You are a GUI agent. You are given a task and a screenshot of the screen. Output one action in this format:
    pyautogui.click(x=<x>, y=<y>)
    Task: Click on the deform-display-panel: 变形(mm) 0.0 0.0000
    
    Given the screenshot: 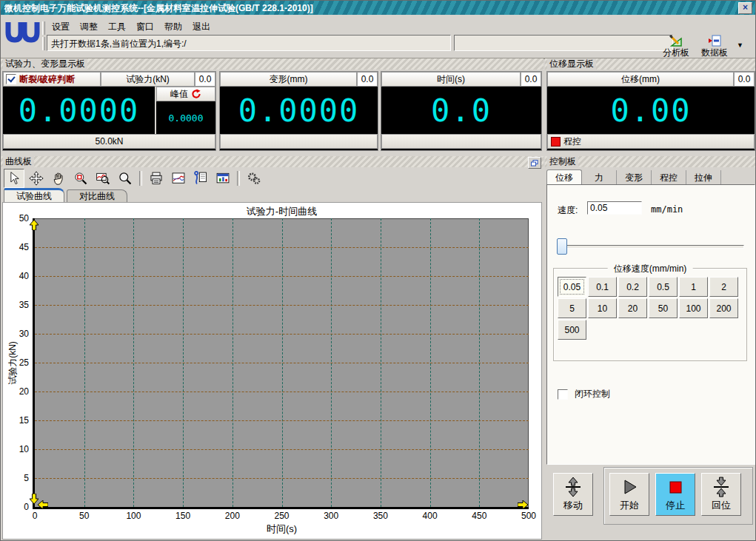 What is the action you would take?
    pyautogui.click(x=299, y=111)
    